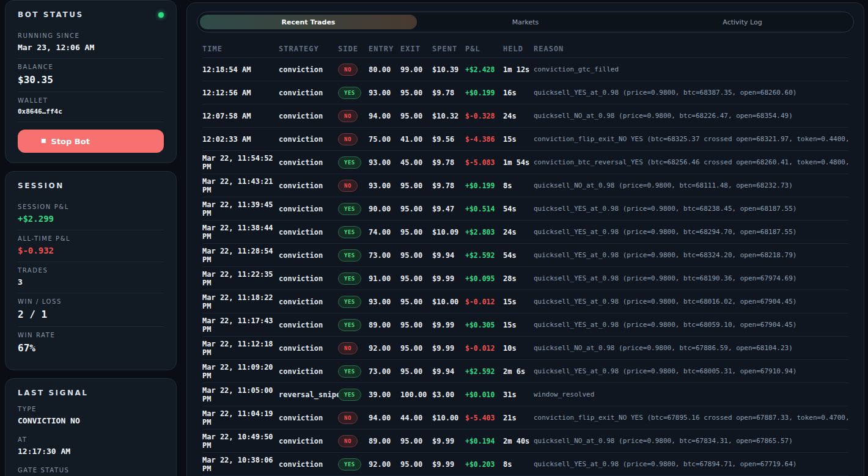 This screenshot has height=476, width=868. I want to click on tab-markets: Markets, so click(526, 22).